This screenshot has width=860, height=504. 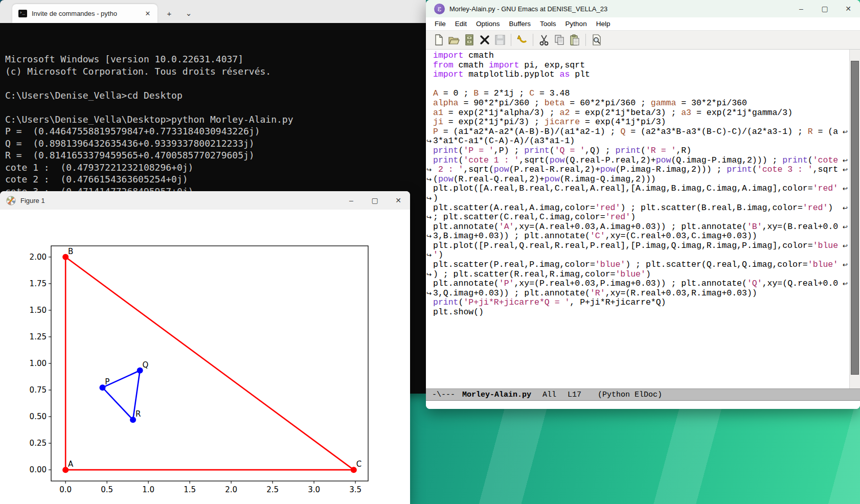 What do you see at coordinates (485, 40) in the screenshot?
I see `kill-buffer-icon` at bounding box center [485, 40].